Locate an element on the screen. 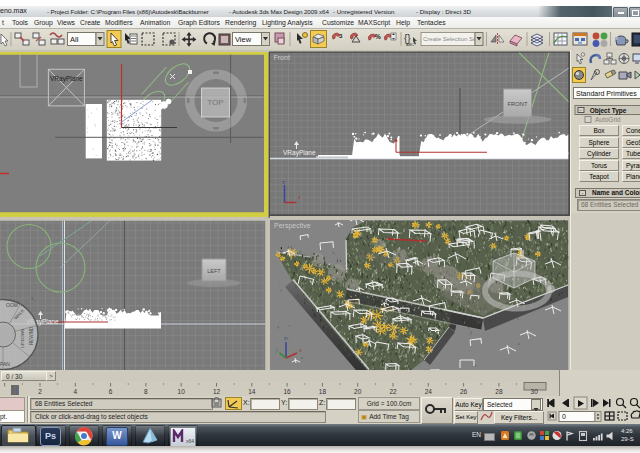 This screenshot has height=453, width=640. svg-text: Standard Primitives is located at coordinates (606, 94).